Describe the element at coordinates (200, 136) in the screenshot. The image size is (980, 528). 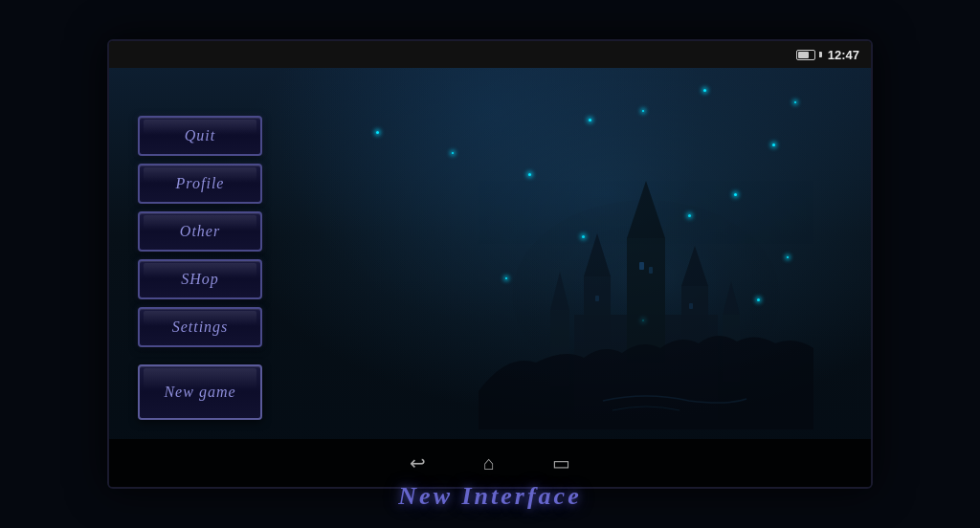
I see `quit-button: Quit` at that location.